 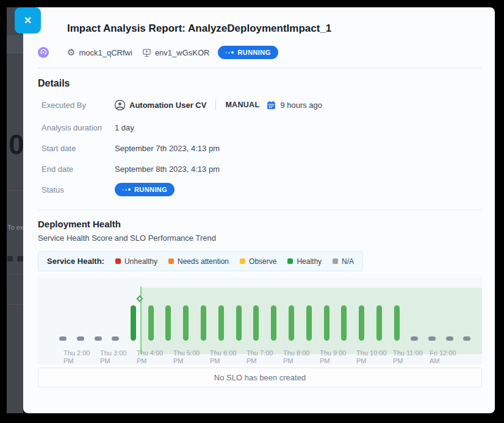 I want to click on health-bar-thu-4-00-pm, so click(x=133, y=323).